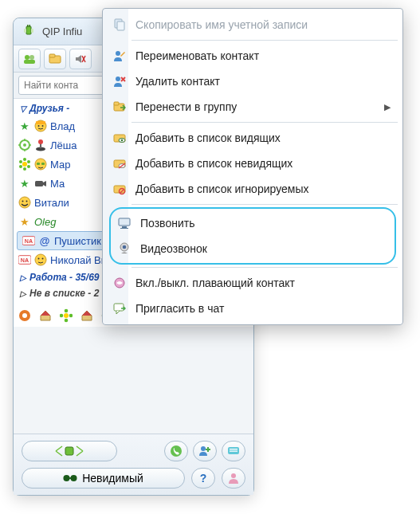  What do you see at coordinates (387, 107) in the screenshot?
I see `submenu-arrow-icon: ▶` at bounding box center [387, 107].